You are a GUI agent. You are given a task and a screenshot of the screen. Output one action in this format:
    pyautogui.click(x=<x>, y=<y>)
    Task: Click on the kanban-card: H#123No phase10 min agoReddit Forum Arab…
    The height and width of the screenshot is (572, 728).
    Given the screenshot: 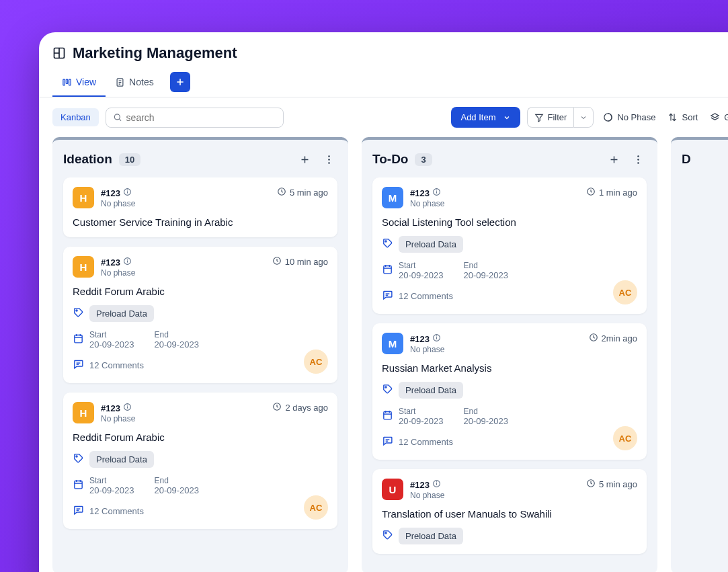 What is the action you would take?
    pyautogui.click(x=200, y=315)
    